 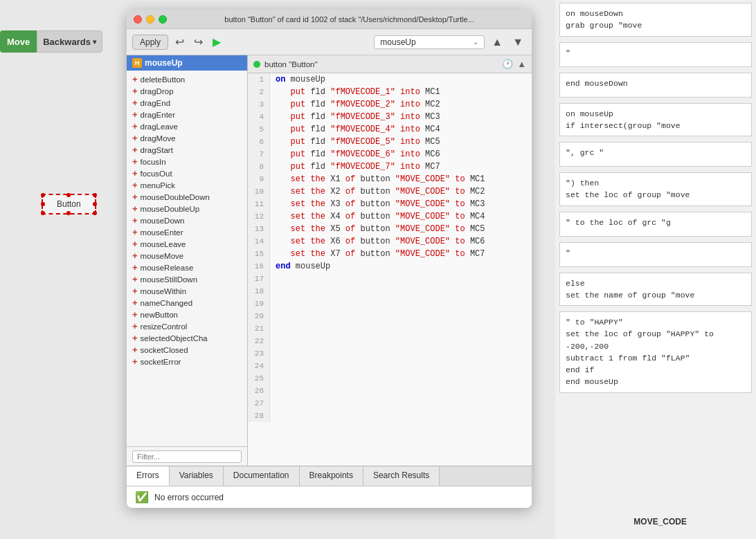 What do you see at coordinates (187, 291) in the screenshot?
I see `handler-item: +mouseWithin` at bounding box center [187, 291].